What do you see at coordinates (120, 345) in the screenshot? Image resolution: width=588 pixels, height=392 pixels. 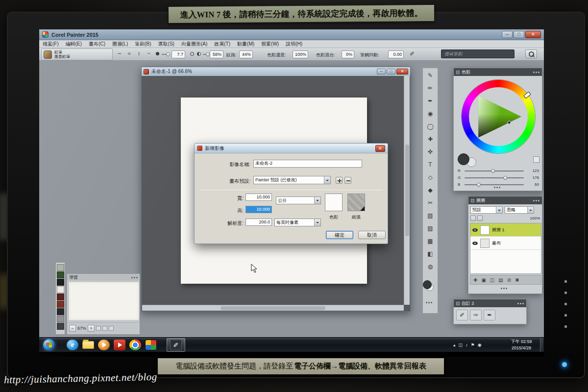 I see `taskbar-video-icon` at bounding box center [120, 345].